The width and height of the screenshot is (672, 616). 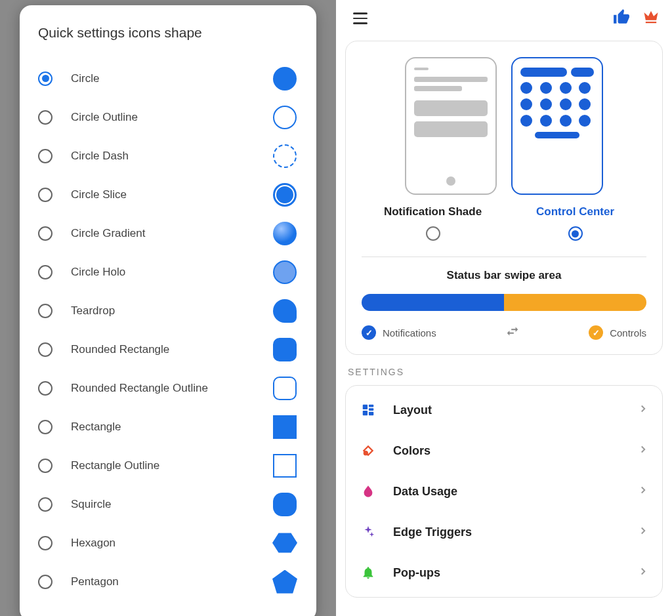 I want to click on rrect-preview-icon, so click(x=285, y=350).